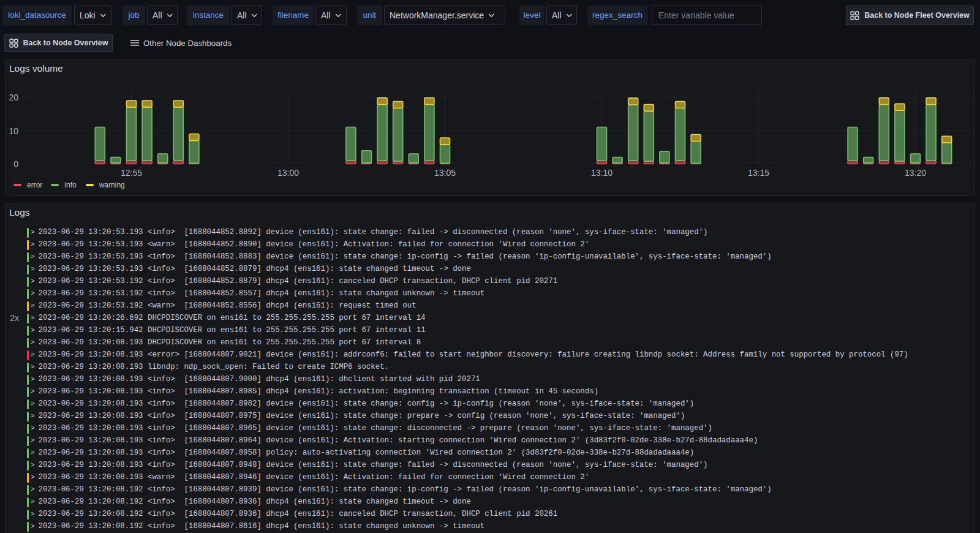  What do you see at coordinates (288, 173) in the screenshot?
I see `svg-text: 13:00` at bounding box center [288, 173].